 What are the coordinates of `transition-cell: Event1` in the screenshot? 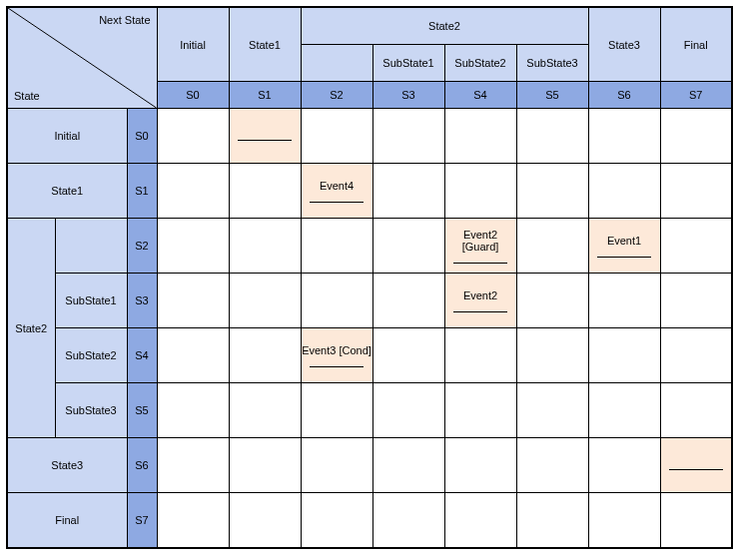 It's located at (624, 246).